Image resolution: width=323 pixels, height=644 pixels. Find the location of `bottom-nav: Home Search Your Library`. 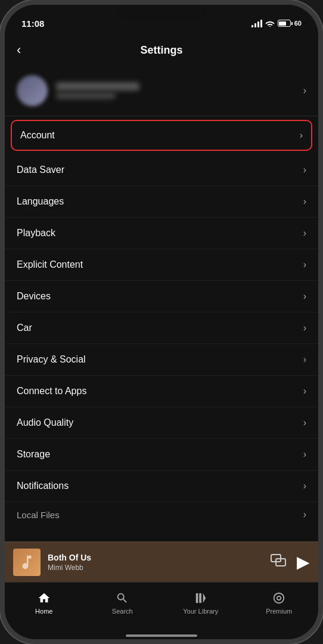

bottom-nav: Home Search Your Library is located at coordinates (162, 609).